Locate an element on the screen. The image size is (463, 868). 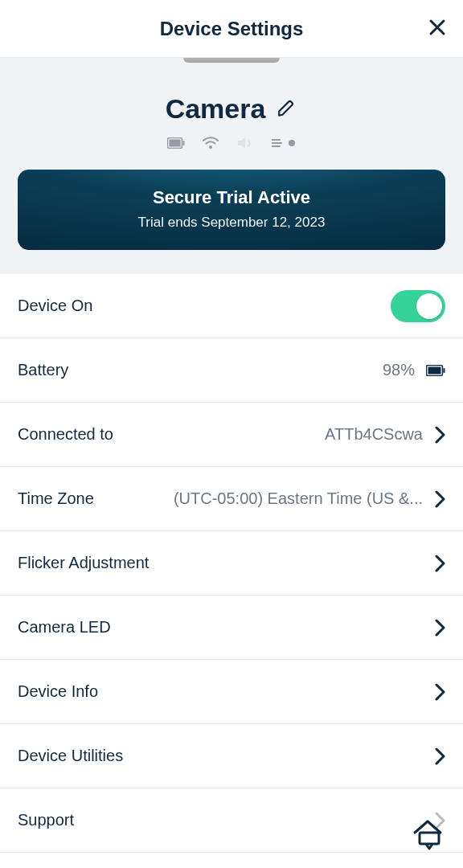
row-label: Connected to is located at coordinates (66, 434).